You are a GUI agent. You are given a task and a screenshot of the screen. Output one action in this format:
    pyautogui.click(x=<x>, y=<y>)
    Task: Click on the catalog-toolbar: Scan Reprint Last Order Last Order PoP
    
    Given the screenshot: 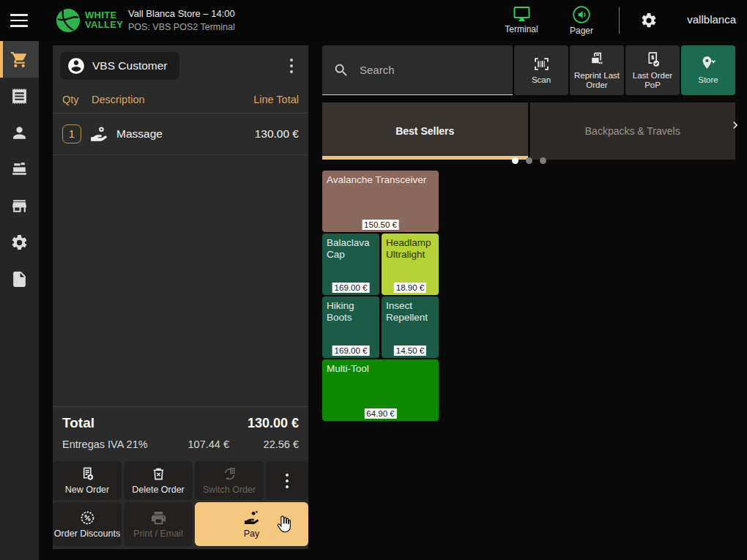 What is the action you would take?
    pyautogui.click(x=529, y=70)
    